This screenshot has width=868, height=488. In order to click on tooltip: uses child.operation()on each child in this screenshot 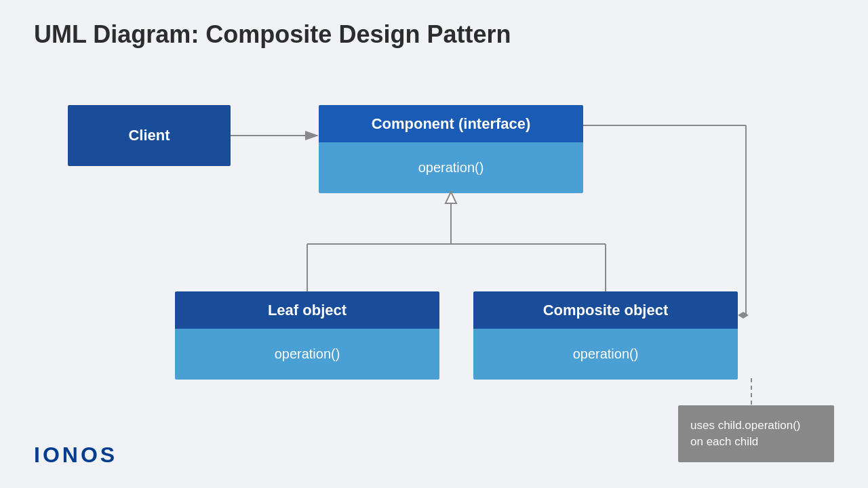, I will do `click(756, 434)`.